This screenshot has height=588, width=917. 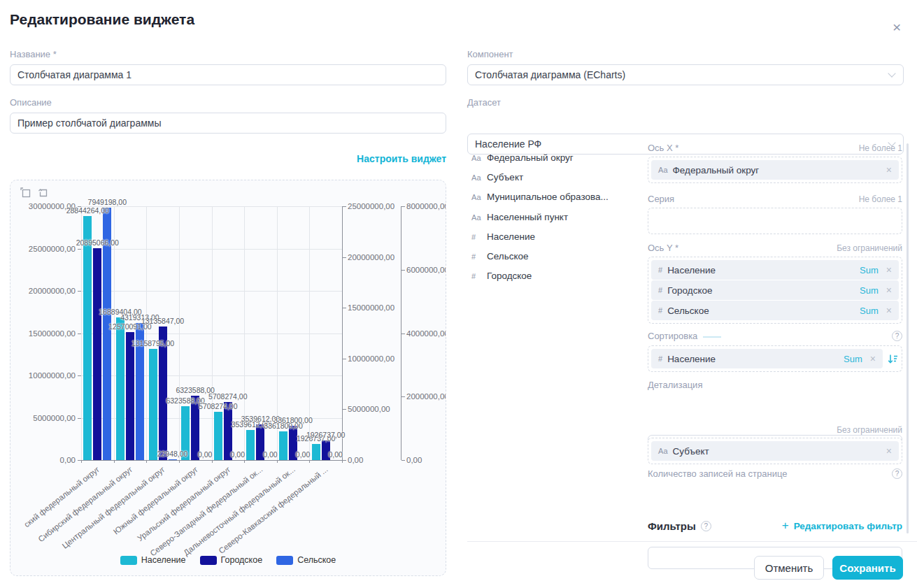 What do you see at coordinates (775, 451) in the screenshot?
I see `detail-dropzone: Аа Субъект ×` at bounding box center [775, 451].